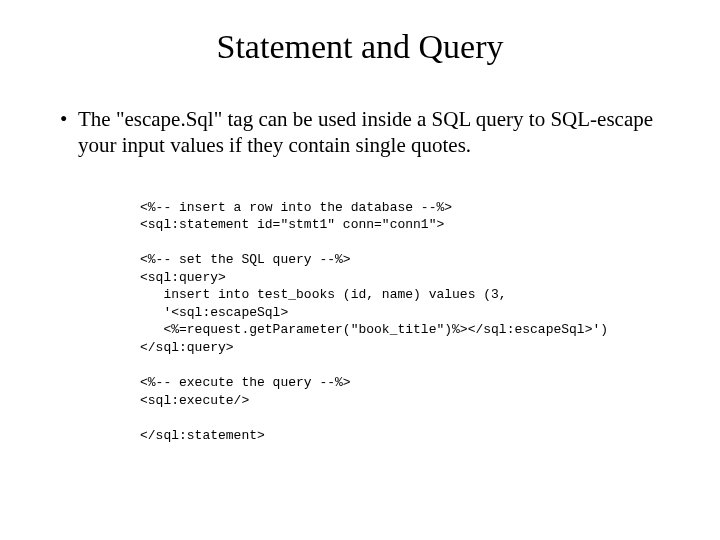 The height and width of the screenshot is (540, 720). Describe the element at coordinates (360, 47) in the screenshot. I see `slide-title: Statement and Query` at that location.